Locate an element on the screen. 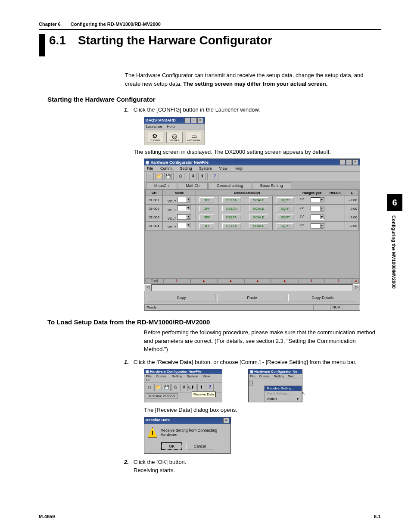 The image size is (411, 532). viewer-button: ◎VIEWER is located at coordinates (174, 137).